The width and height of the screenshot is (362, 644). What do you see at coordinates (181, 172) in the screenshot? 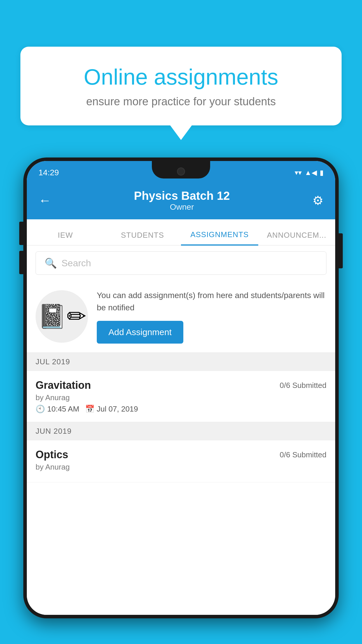
I see `phone-camera` at bounding box center [181, 172].